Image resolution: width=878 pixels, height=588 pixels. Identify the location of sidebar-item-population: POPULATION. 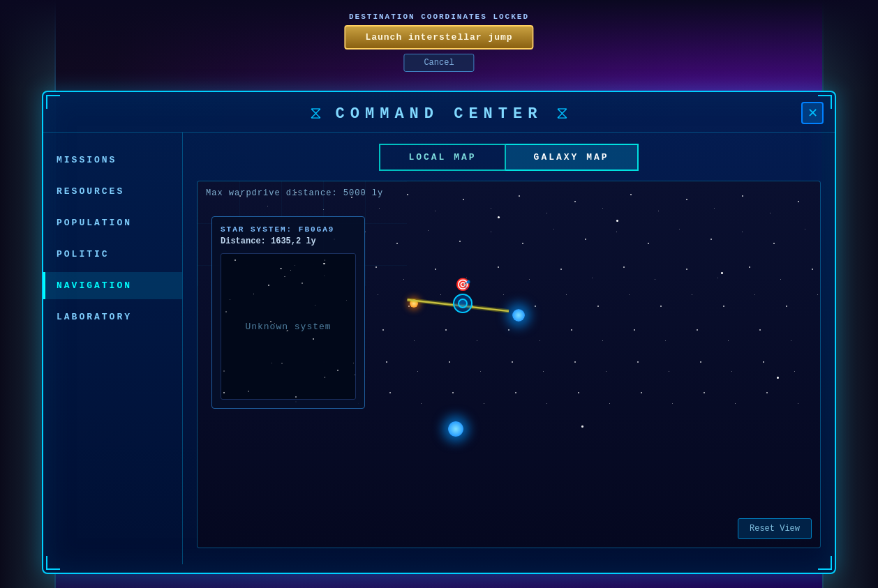
(113, 223).